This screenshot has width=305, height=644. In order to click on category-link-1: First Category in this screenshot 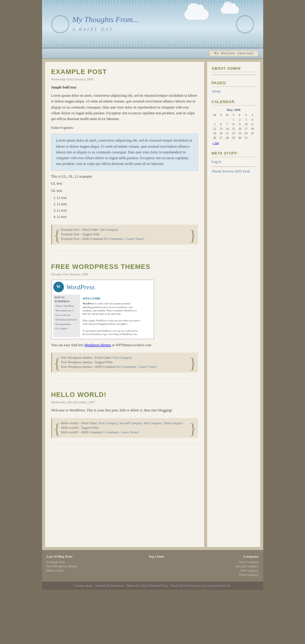, I will do `click(108, 423)`.